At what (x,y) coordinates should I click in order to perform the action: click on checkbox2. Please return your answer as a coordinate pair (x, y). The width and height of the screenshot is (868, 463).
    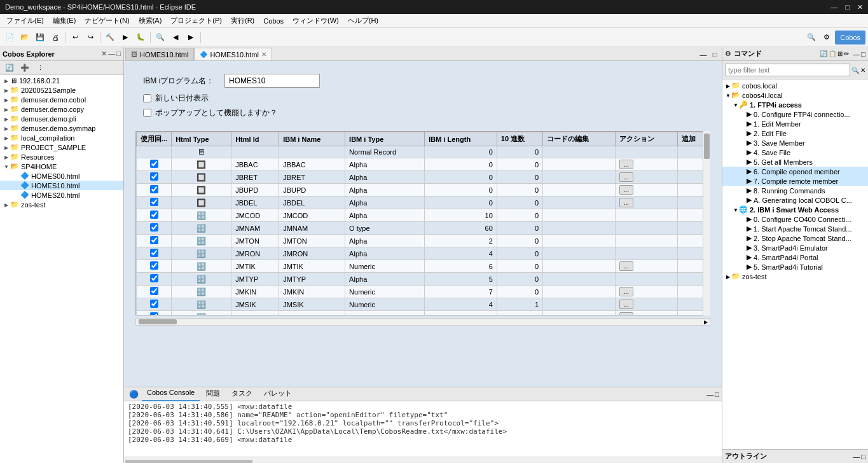
    Looking at the image, I should click on (148, 113).